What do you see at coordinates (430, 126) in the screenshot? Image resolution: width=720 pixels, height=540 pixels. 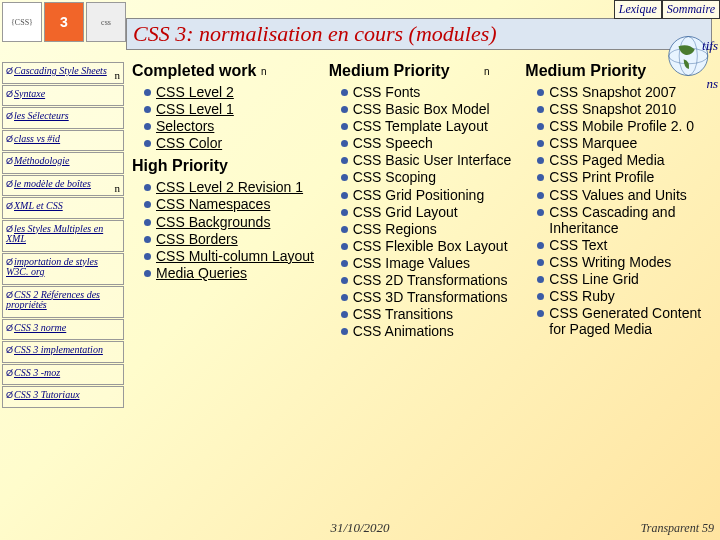 I see `list-item: CSS Template Layout` at bounding box center [430, 126].